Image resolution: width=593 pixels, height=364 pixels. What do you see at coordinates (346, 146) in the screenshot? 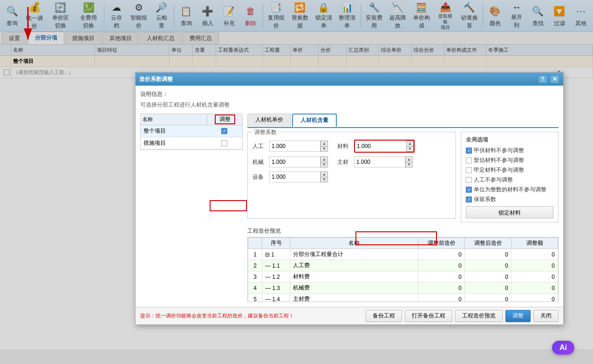
I see `coeff-label-material: 材料` at bounding box center [346, 146].